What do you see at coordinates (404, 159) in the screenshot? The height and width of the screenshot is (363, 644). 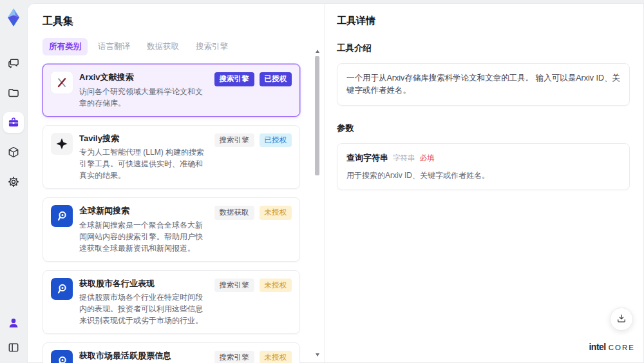 I see `param-type: 字符串` at bounding box center [404, 159].